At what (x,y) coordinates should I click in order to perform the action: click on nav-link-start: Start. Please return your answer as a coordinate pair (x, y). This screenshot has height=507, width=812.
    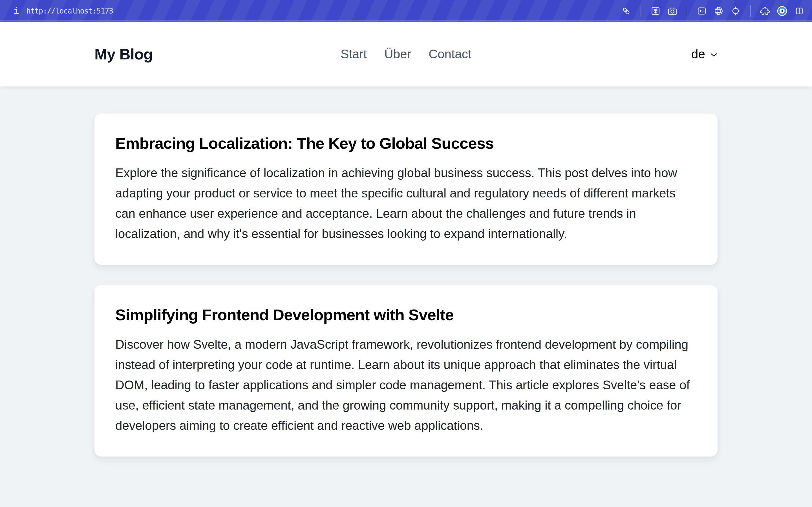
    Looking at the image, I should click on (354, 54).